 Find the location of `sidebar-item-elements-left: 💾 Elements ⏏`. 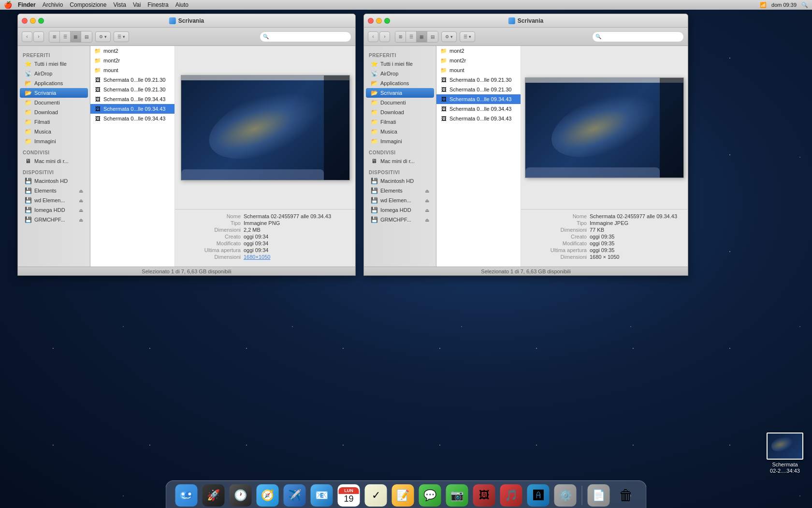

sidebar-item-elements-left: 💾 Elements ⏏ is located at coordinates (54, 191).